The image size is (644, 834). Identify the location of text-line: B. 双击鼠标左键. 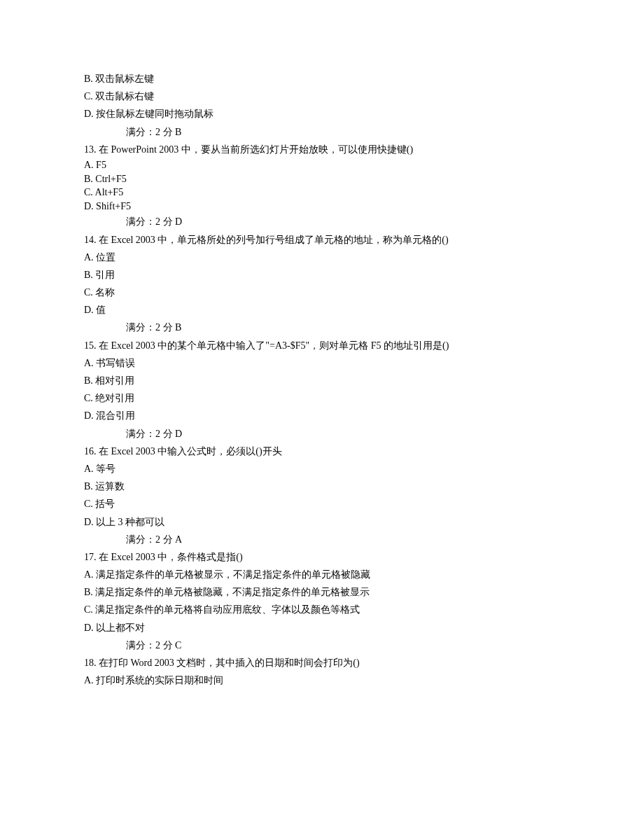
(322, 78).